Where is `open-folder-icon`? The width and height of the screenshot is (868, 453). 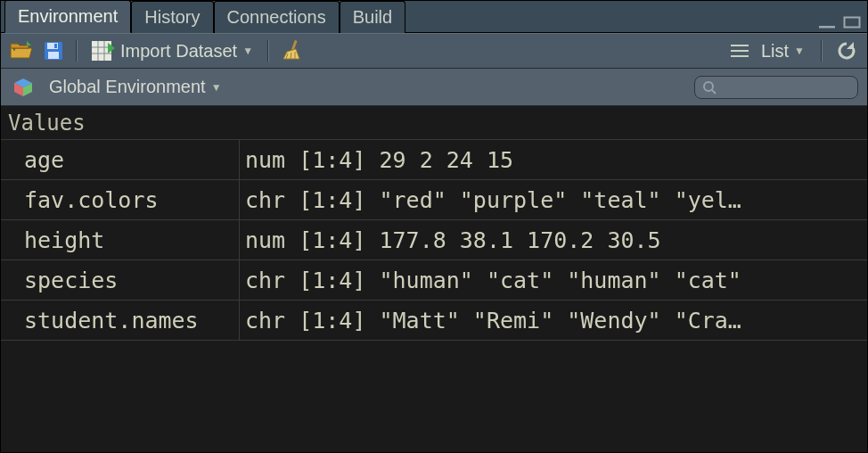 open-folder-icon is located at coordinates (21, 51).